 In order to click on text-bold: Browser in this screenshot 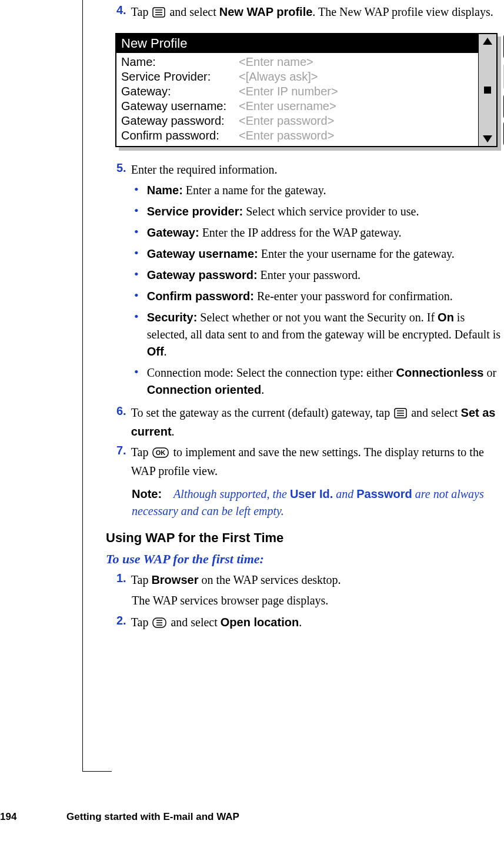, I will do `click(175, 580)`.